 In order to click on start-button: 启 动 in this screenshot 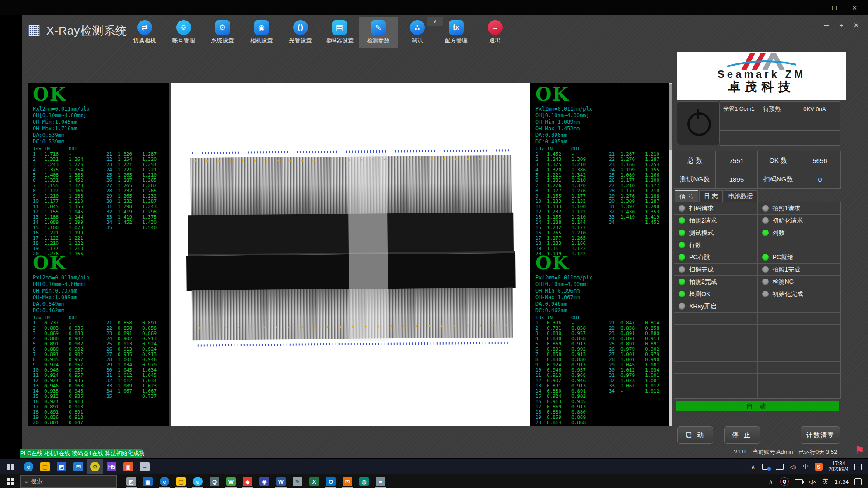, I will do `click(695, 435)`.